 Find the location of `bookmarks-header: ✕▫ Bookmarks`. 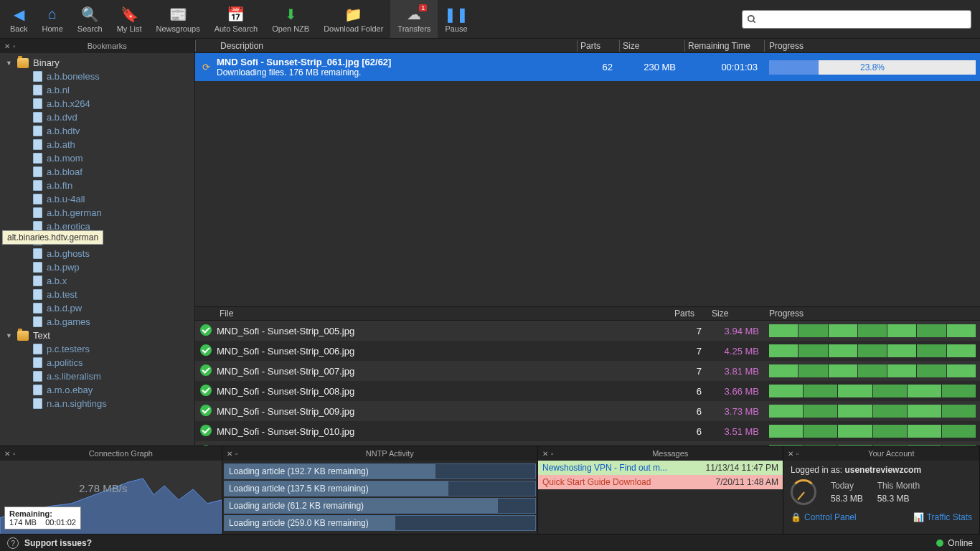

bookmarks-header: ✕▫ Bookmarks is located at coordinates (98, 46).